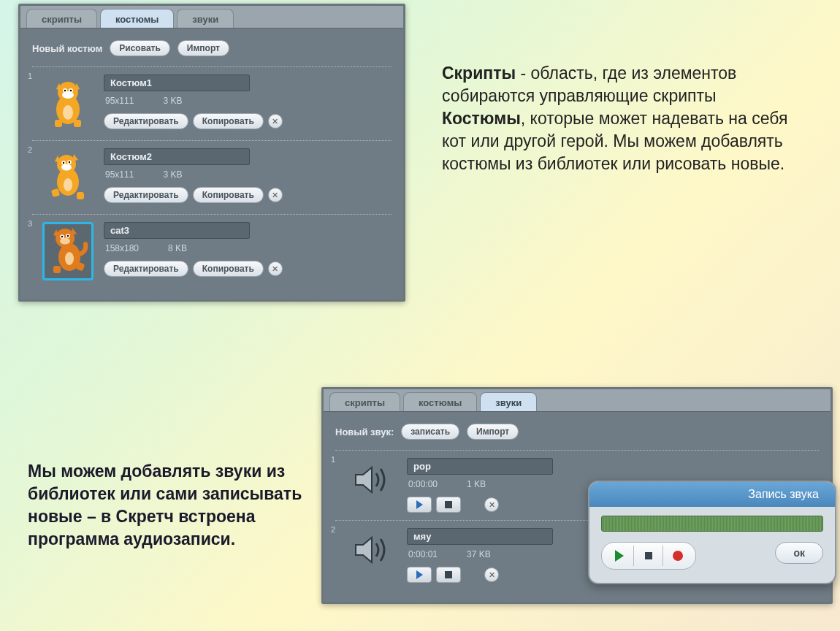 The image size is (840, 631). I want to click on description-scripts-costumes: Скрипты - область, где из элементов соби…, so click(625, 118).